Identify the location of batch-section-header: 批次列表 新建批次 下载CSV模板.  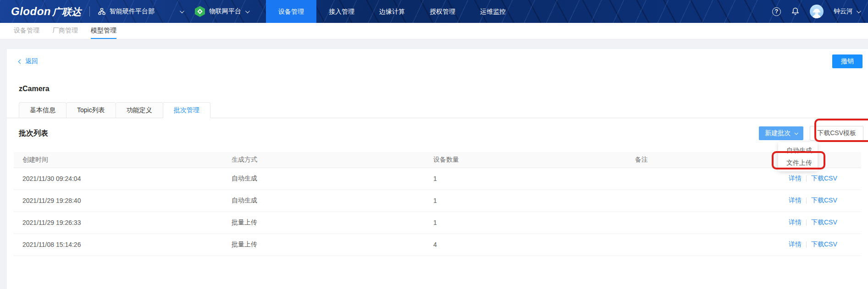
(437, 129).